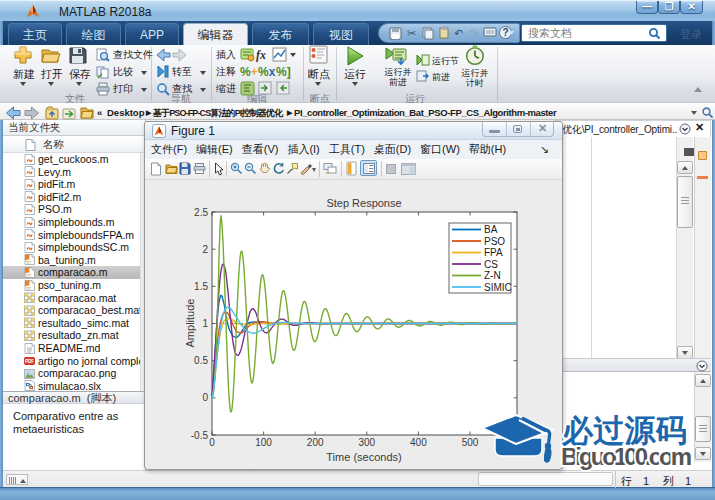  What do you see at coordinates (201, 212) in the screenshot?
I see `svg-text: 2.5` at bounding box center [201, 212].